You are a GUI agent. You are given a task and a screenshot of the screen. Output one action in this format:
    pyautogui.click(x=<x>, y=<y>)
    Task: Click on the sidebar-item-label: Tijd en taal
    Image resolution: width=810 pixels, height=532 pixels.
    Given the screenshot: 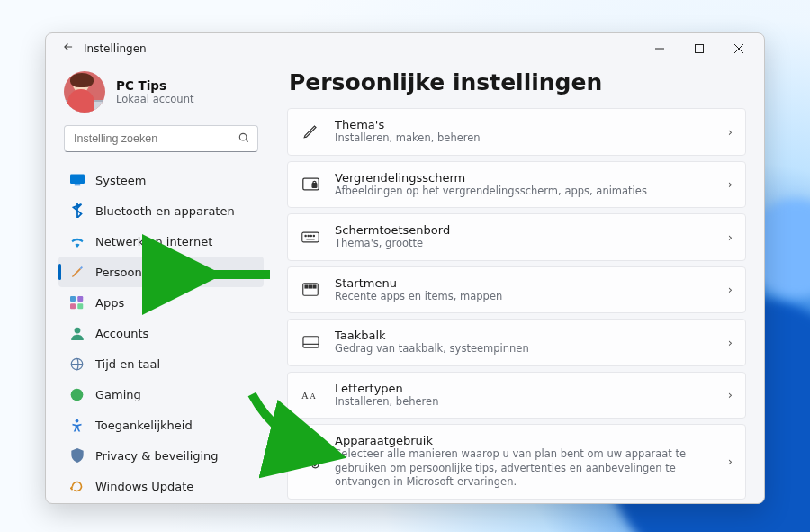 What is the action you would take?
    pyautogui.click(x=128, y=364)
    